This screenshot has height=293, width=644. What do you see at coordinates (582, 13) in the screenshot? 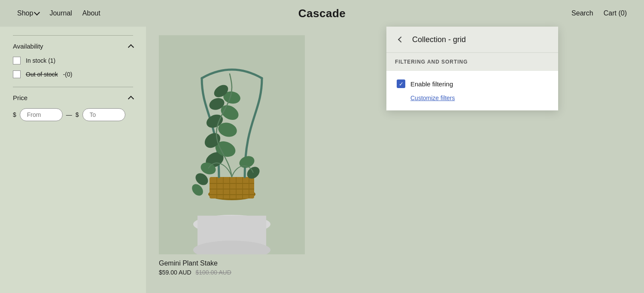
I see `search-nav: Search` at bounding box center [582, 13].